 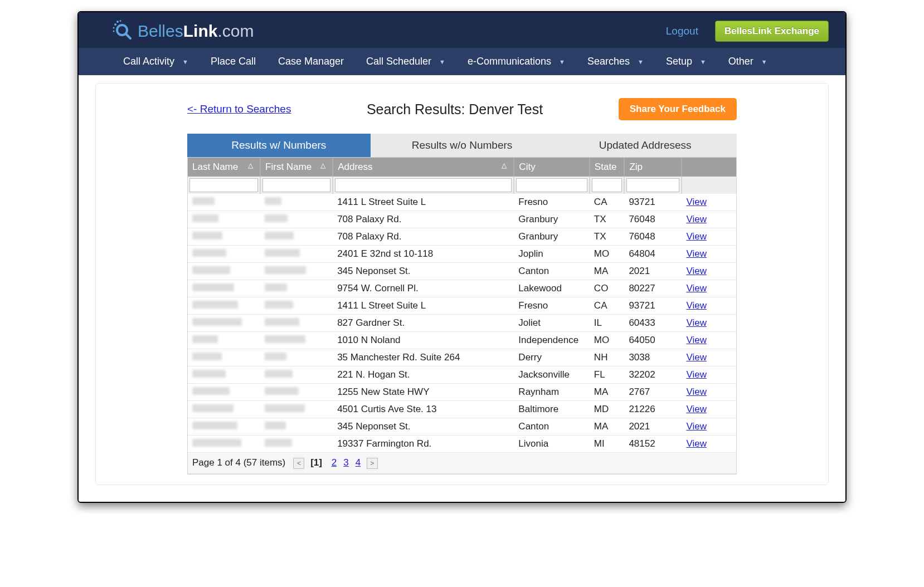 What do you see at coordinates (462, 203) in the screenshot?
I see `table-row: 1411 L Street Suite LFresnoCA93721View` at bounding box center [462, 203].